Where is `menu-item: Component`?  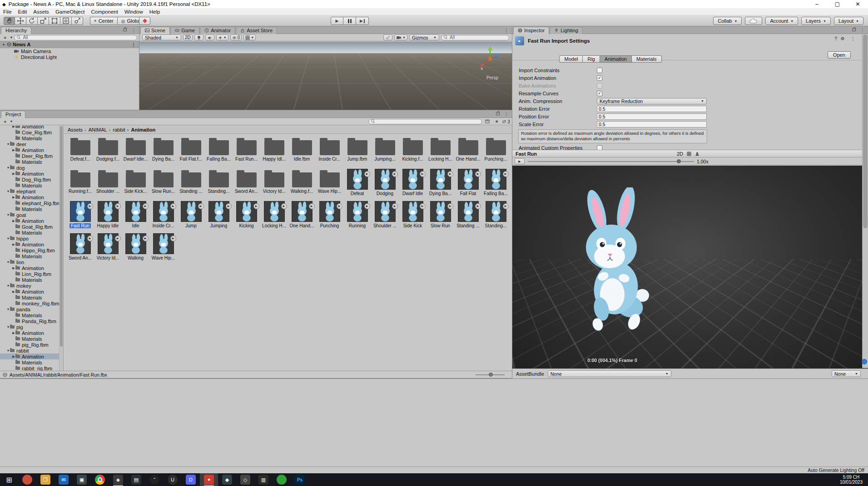
menu-item: Component is located at coordinates (104, 12).